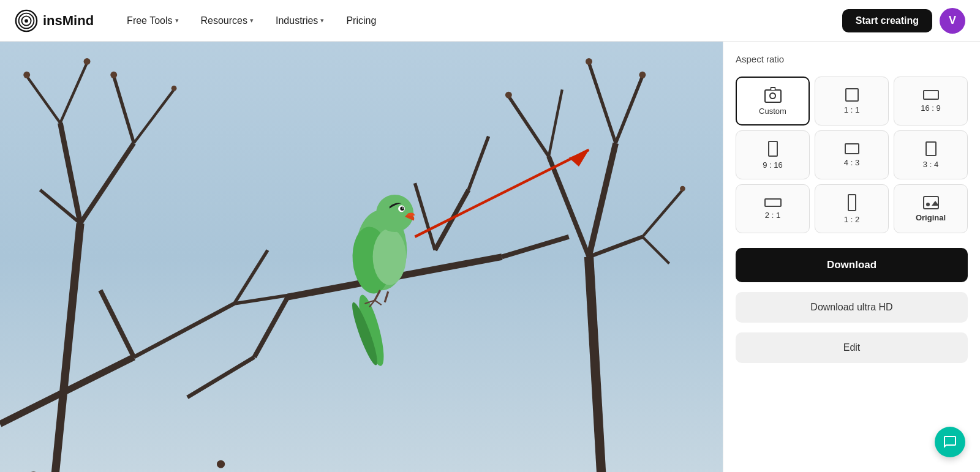  Describe the element at coordinates (361, 21) in the screenshot. I see `nav-item-pricing: Pricing` at that location.